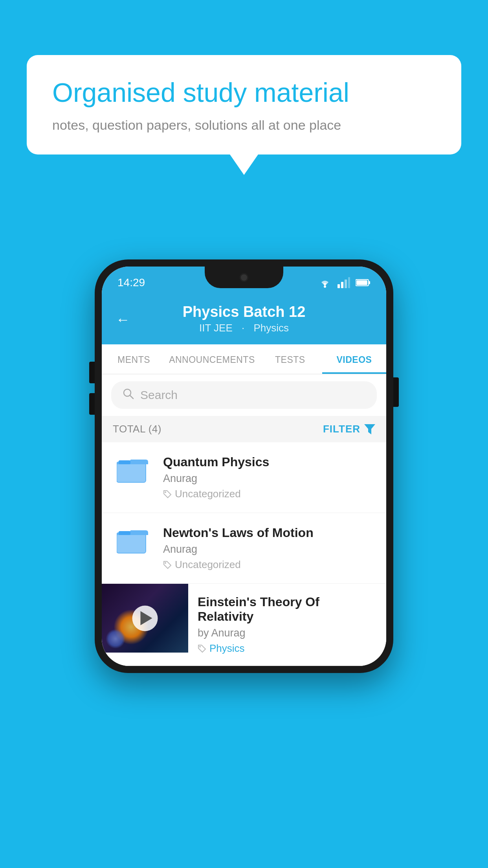  Describe the element at coordinates (269, 477) in the screenshot. I see `item-info-1: Quantum Physics Anurag Uncategorized` at that location.